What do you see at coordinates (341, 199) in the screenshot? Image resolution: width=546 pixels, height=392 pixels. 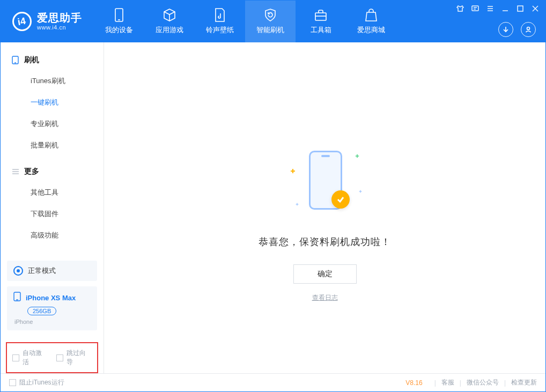 I see `checkmark-badge-icon` at bounding box center [341, 199].